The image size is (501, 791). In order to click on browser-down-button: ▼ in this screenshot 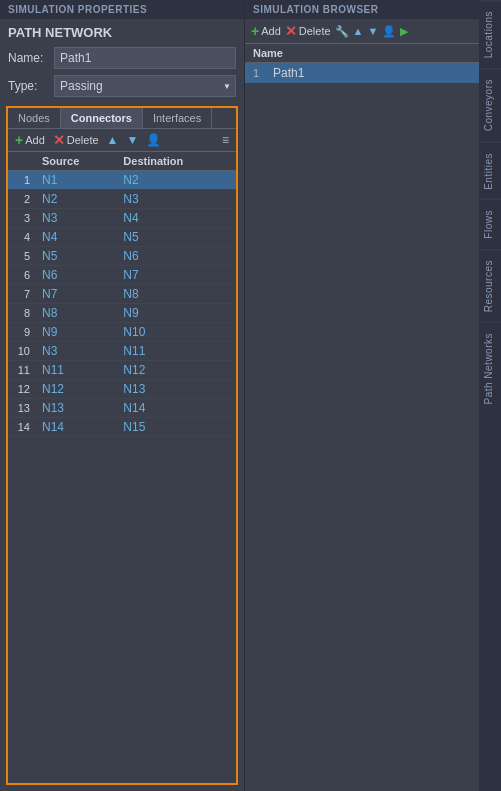, I will do `click(372, 31)`.